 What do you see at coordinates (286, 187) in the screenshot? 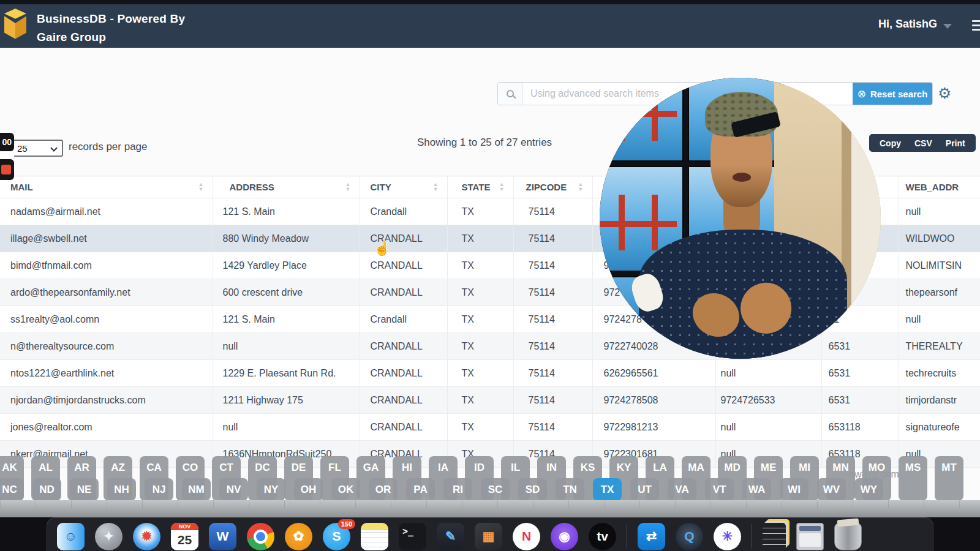
I see `column-header: ADDRESS` at bounding box center [286, 187].